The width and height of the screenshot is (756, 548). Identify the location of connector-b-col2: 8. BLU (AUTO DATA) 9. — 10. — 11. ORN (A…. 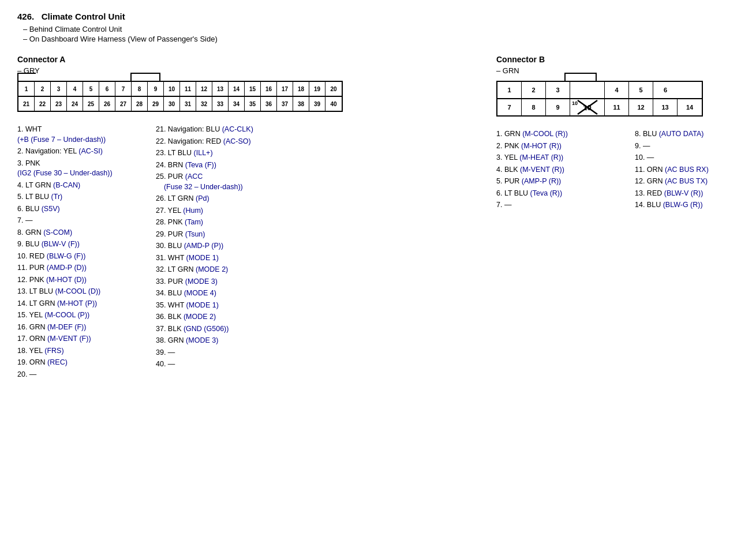
(693, 171).